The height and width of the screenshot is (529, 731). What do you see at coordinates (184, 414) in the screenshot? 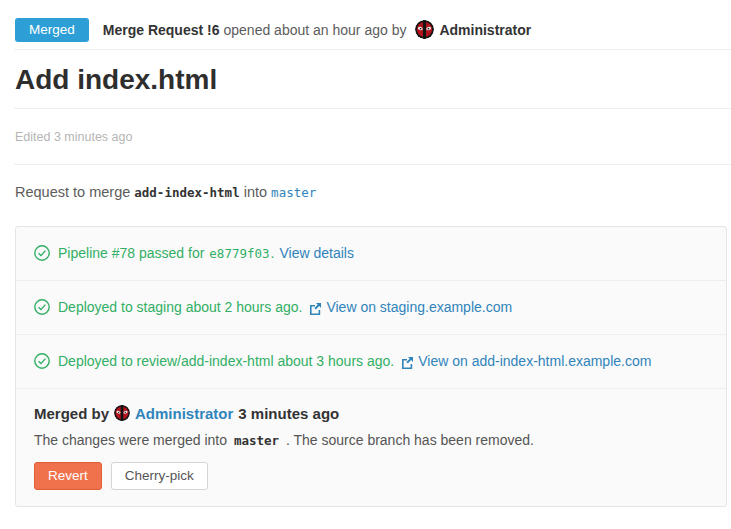
I see `merged-by-author-link: Administrator` at bounding box center [184, 414].